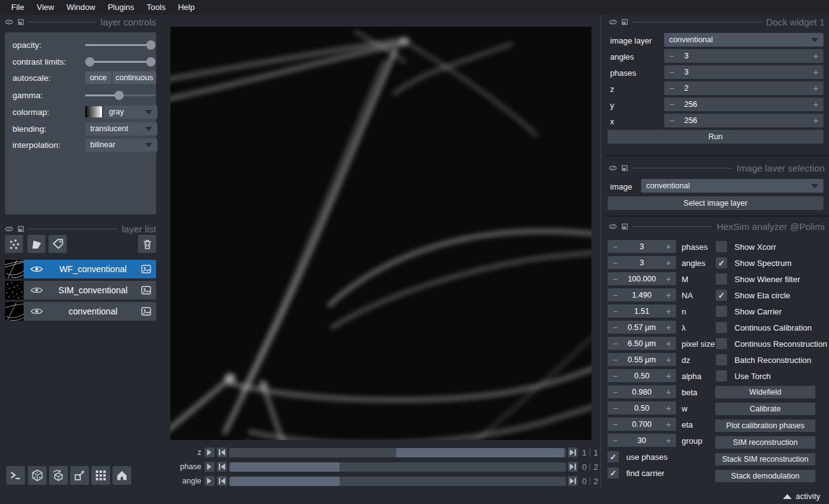 The height and width of the screenshot is (504, 829). What do you see at coordinates (642, 295) in the screenshot?
I see `hexsim-na-spinbox: 1.490` at bounding box center [642, 295].